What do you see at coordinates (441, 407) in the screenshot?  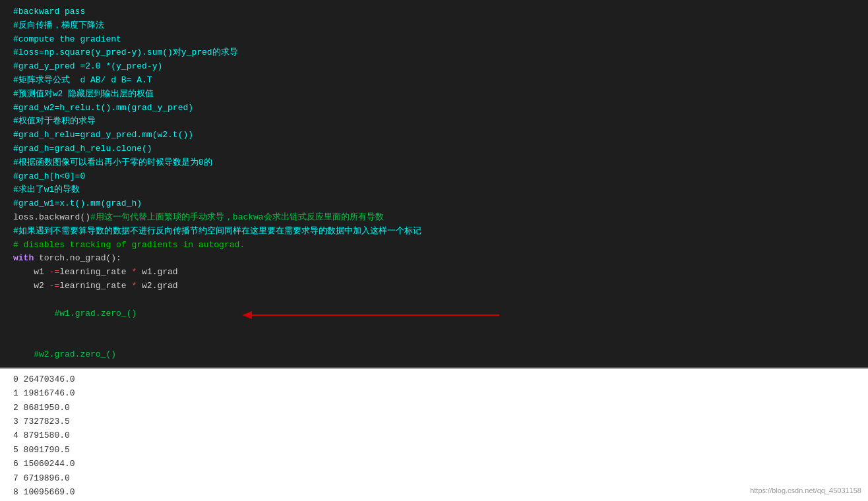 I see `output-line-2: 2 8681950.0` at bounding box center [441, 407].